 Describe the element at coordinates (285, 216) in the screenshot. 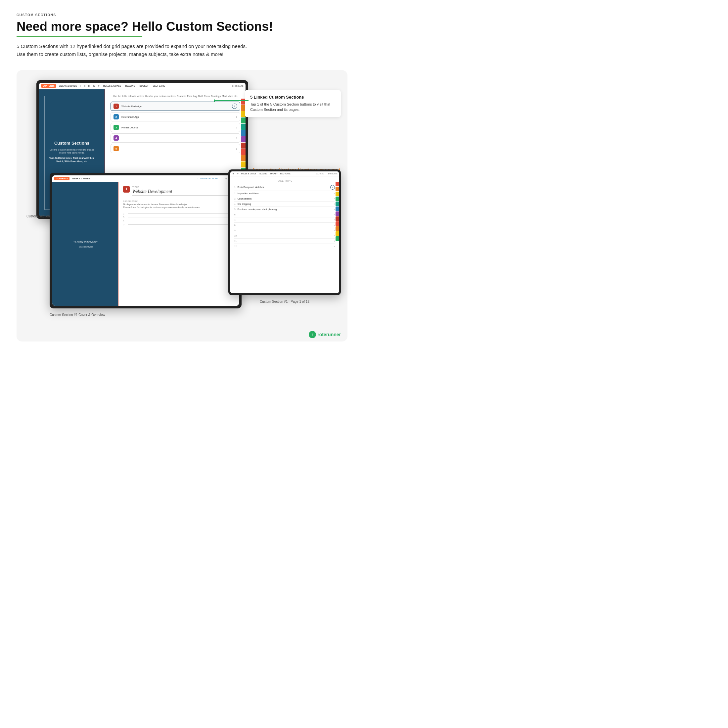

I see `page-topic-list: 1. Brain Dump and sketches. › 2. Inspira…` at that location.